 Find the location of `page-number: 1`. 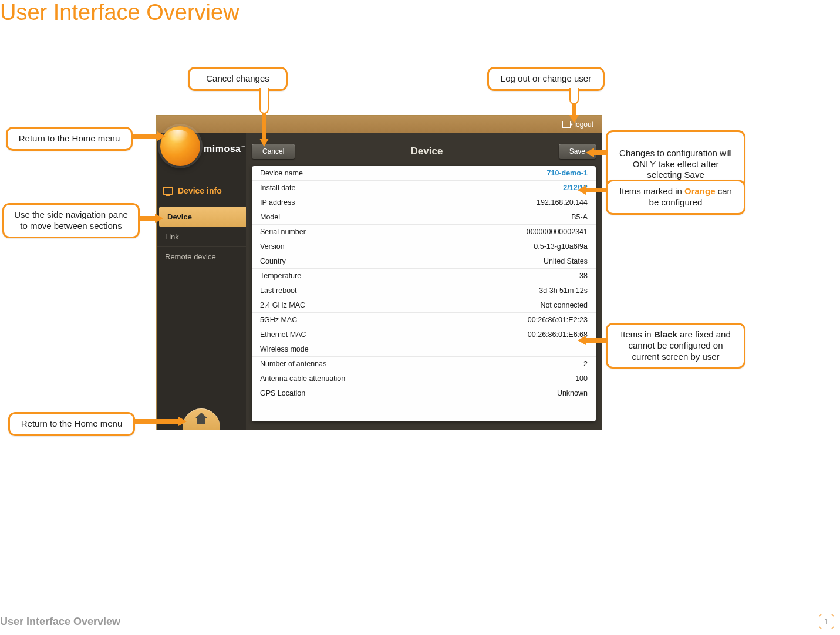

page-number: 1 is located at coordinates (826, 622).